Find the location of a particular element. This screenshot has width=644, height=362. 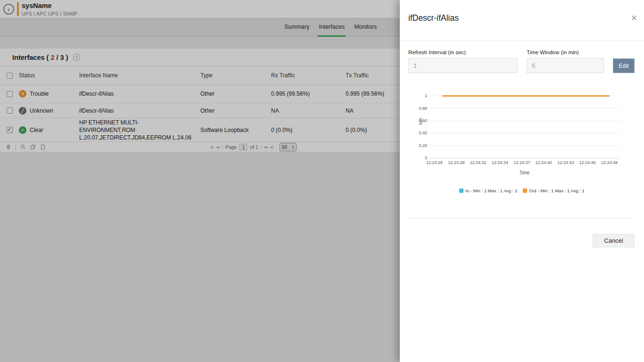

x-tick: 12:24:37 is located at coordinates (521, 163).